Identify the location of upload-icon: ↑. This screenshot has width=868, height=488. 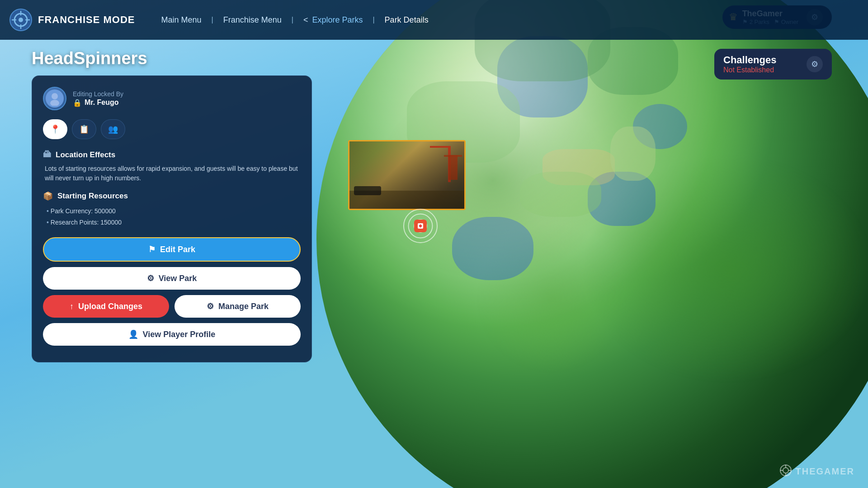
(71, 306).